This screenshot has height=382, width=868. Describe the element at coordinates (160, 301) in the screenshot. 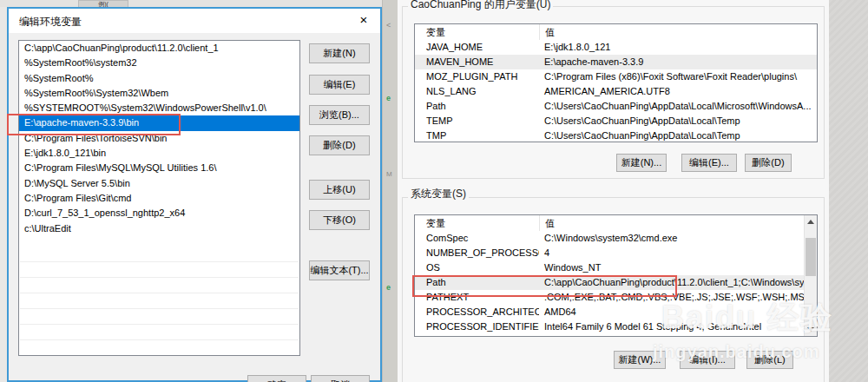

I see `empty-rows` at that location.